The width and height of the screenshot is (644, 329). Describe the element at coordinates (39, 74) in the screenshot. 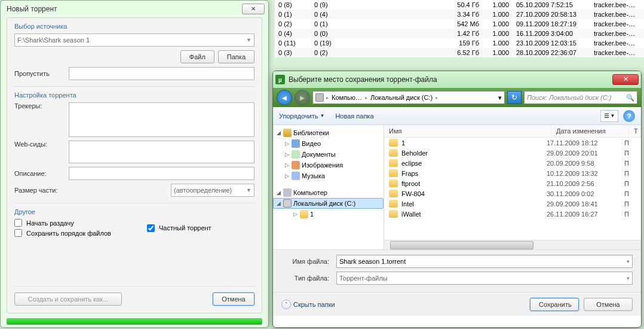

I see `skip-label: Пропустить` at that location.